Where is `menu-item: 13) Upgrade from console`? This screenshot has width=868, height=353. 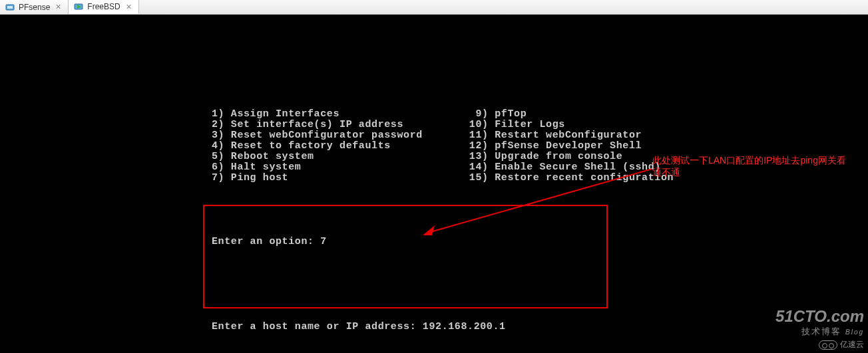
menu-item: 13) Upgrade from console is located at coordinates (571, 157).